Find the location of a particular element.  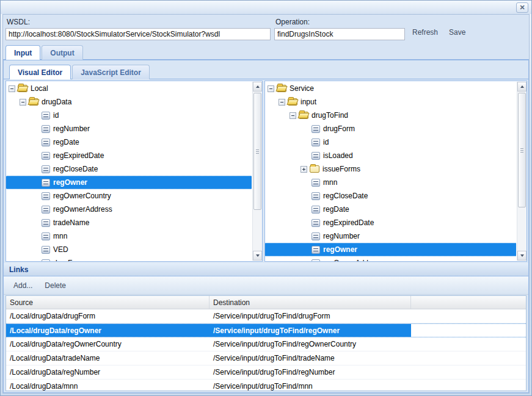

save-button: Save is located at coordinates (457, 32).